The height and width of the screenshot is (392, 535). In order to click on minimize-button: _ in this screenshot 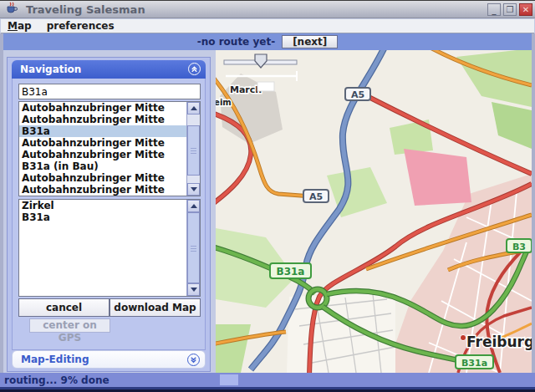, I will do `click(494, 10)`.